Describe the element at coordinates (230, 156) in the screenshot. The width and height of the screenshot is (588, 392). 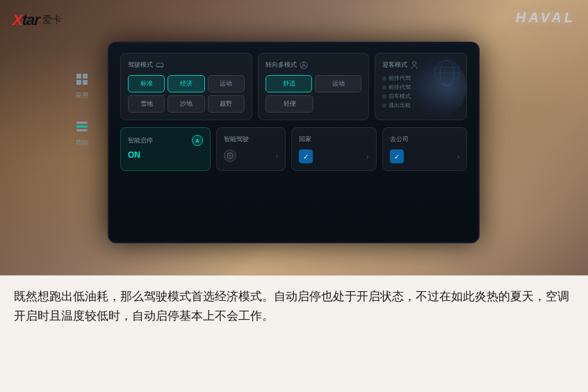
I see `smart-drive-icon` at that location.